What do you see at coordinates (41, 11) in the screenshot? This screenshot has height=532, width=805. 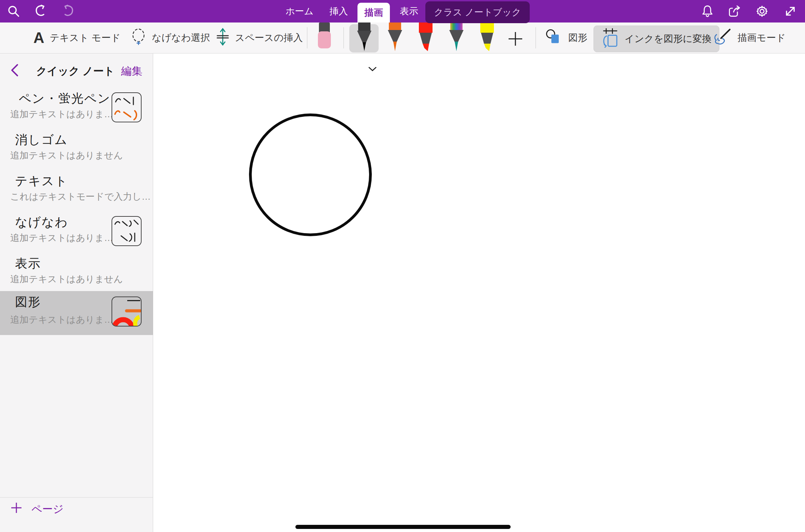 I see `undo-icon` at bounding box center [41, 11].